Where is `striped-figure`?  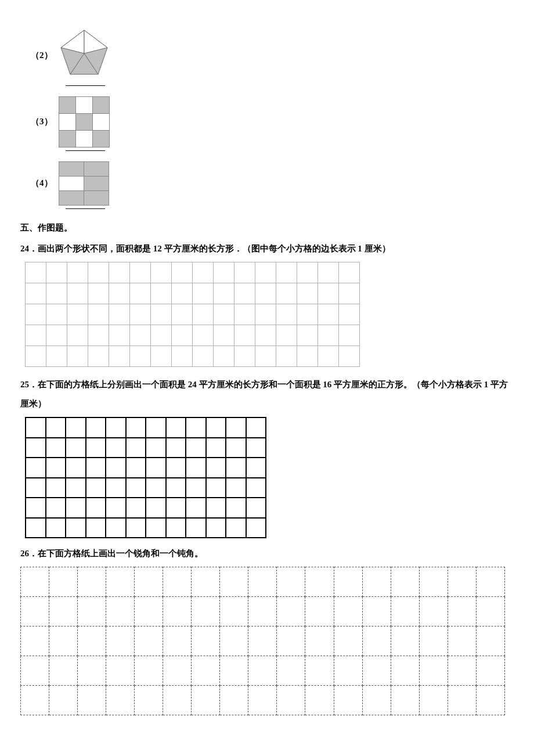 striped-figure is located at coordinates (84, 183).